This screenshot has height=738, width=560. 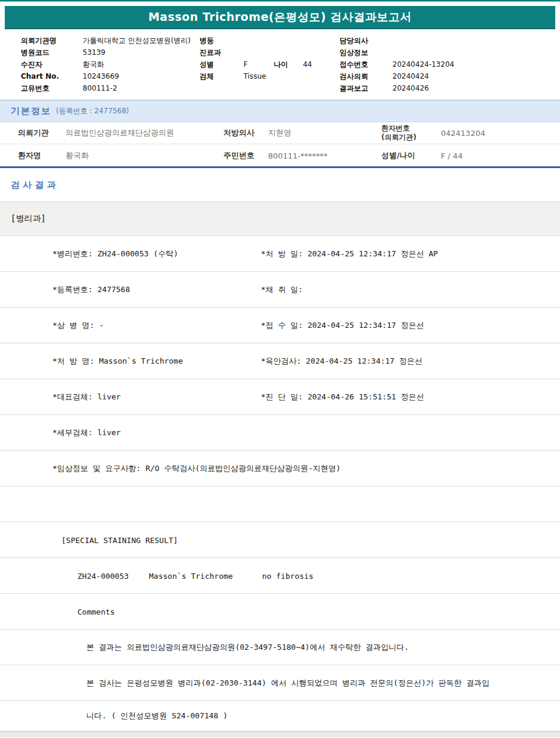 I want to click on field-value: 황국화, so click(x=94, y=64).